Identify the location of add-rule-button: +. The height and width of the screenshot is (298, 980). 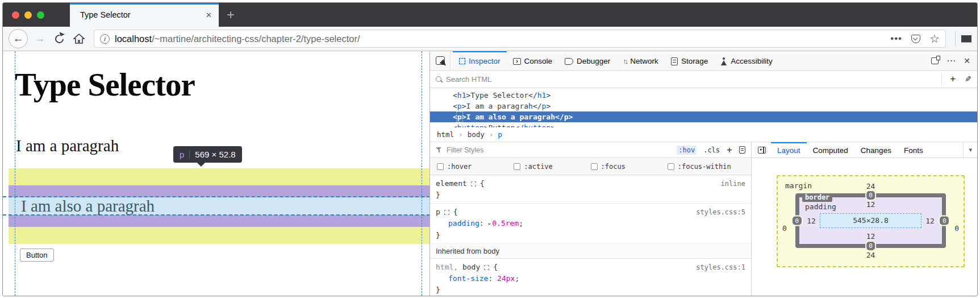
(729, 150).